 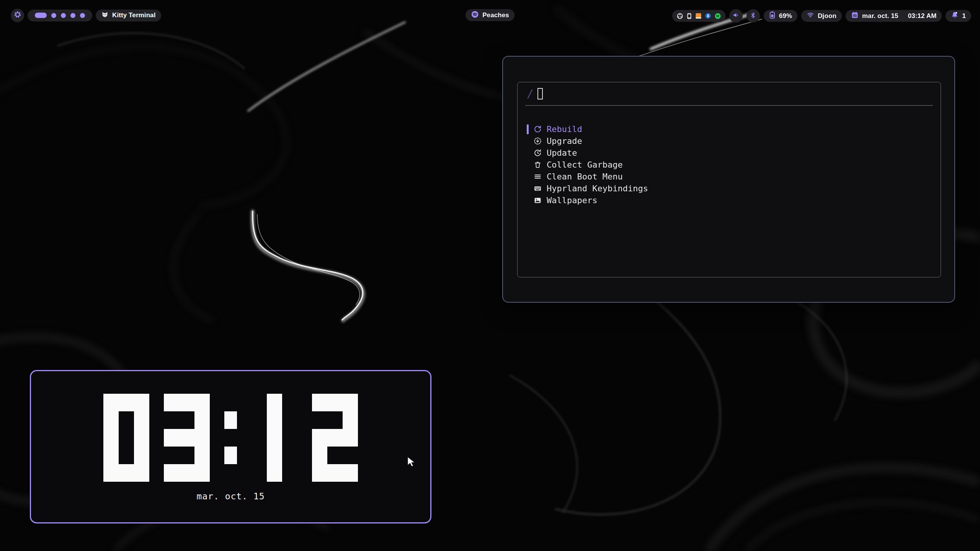 I want to click on active-window-title: Kitty Terminal, so click(x=134, y=15).